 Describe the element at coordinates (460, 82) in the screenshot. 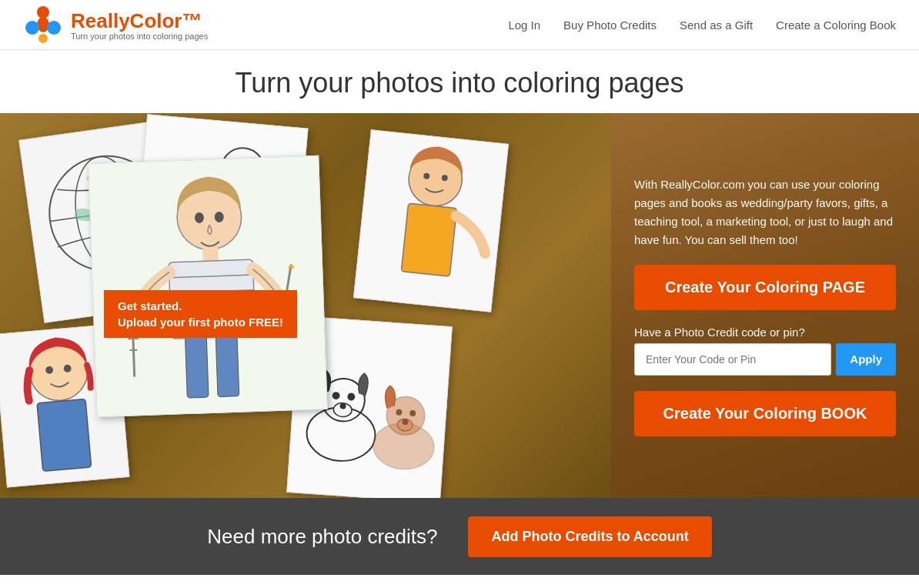

I see `hero-subtitle-section: Turn your photos into coloring pages` at that location.